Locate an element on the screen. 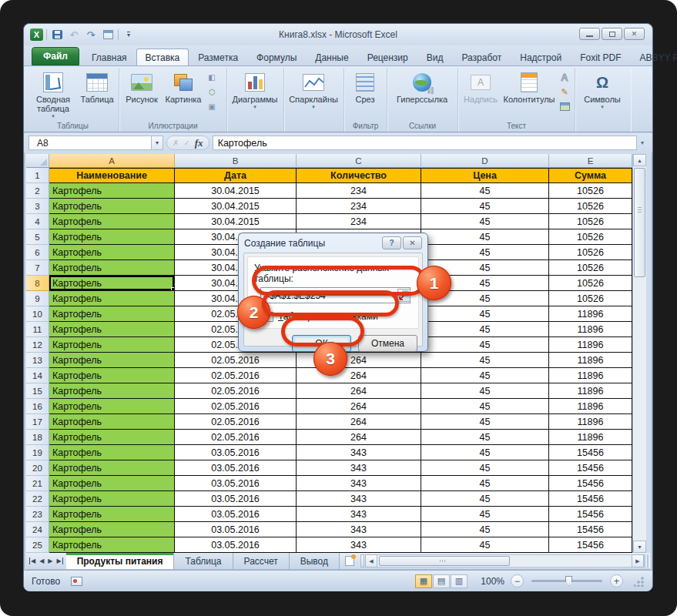  first-sheet-icon: ◀ is located at coordinates (32, 561).